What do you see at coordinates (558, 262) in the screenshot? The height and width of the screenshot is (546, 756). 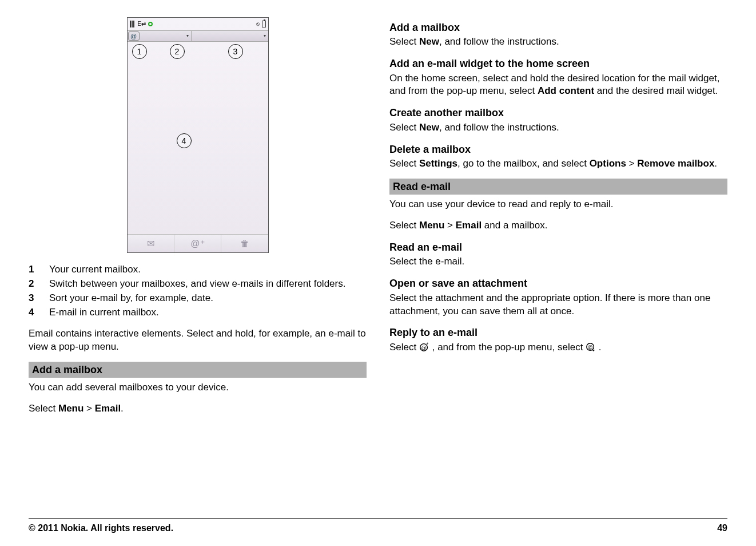 I see `body-text: Select the e-mail.` at bounding box center [558, 262].